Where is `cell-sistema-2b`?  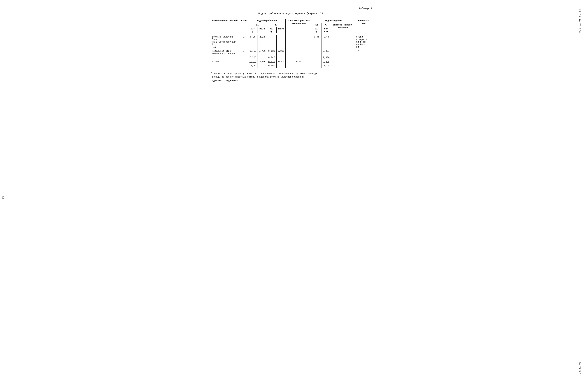
cell-sistema-2b is located at coordinates (343, 58).